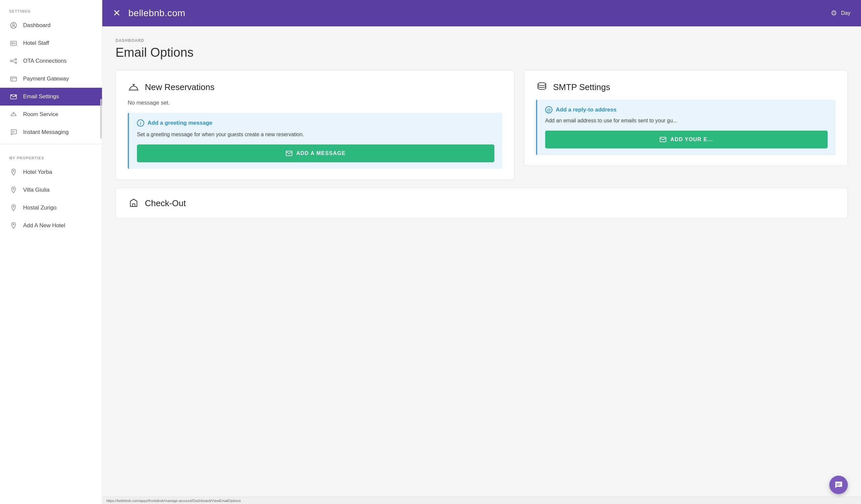  I want to click on sidebar-item-label: OTA Connections, so click(45, 61).